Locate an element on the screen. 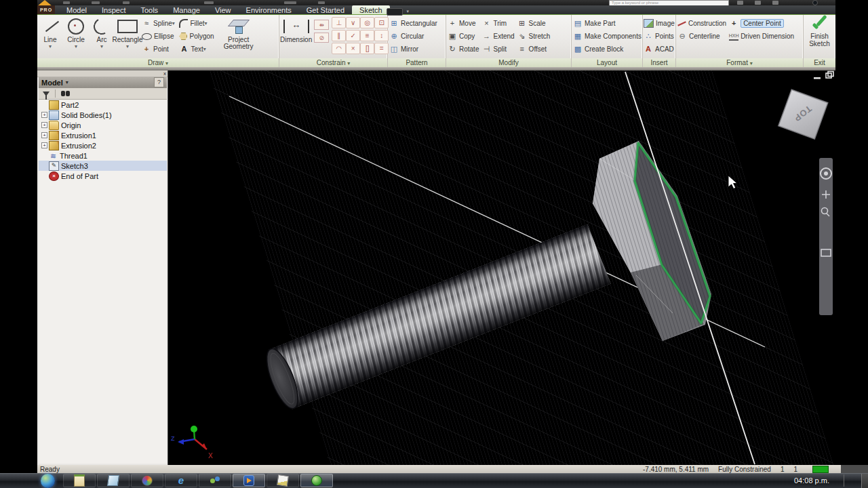 Image resolution: width=868 pixels, height=488 pixels. ribbon-tab: View is located at coordinates (223, 9).